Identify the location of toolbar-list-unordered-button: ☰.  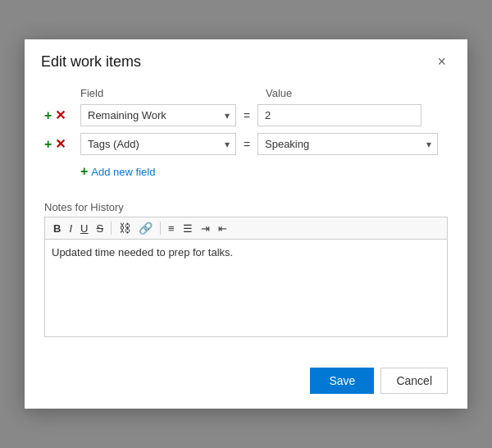
(188, 228).